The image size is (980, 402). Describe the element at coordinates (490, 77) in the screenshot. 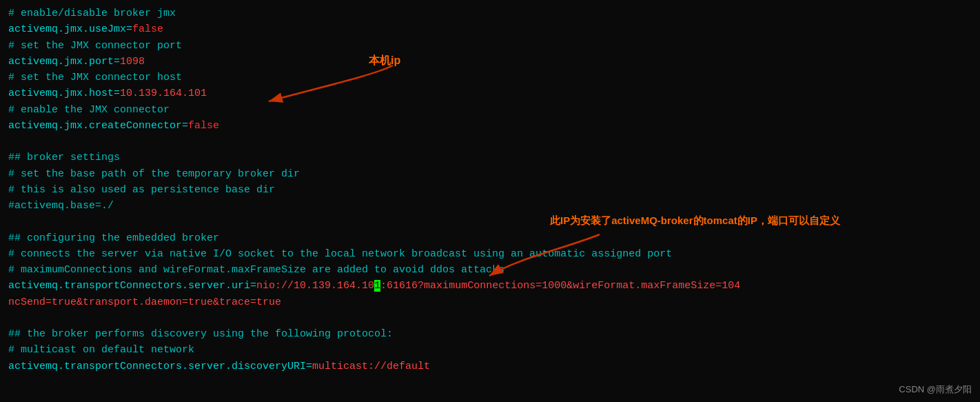

I see `code-line: # set the JMX connector host` at that location.